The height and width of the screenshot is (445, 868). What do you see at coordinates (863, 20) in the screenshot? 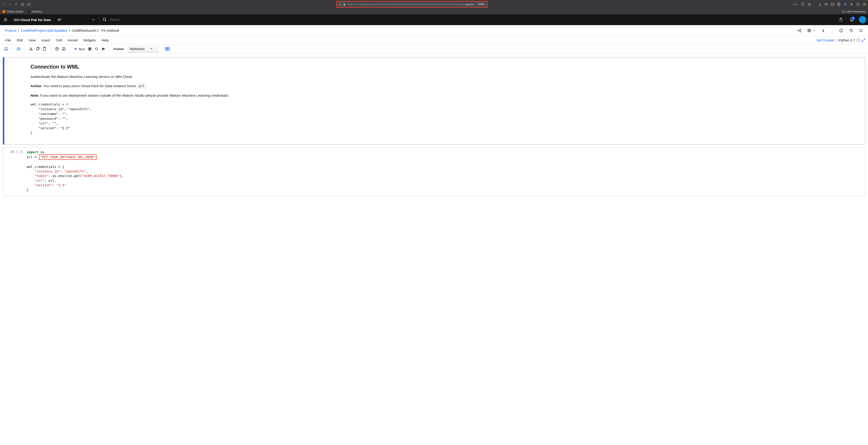
I see `user-avatar` at bounding box center [863, 20].